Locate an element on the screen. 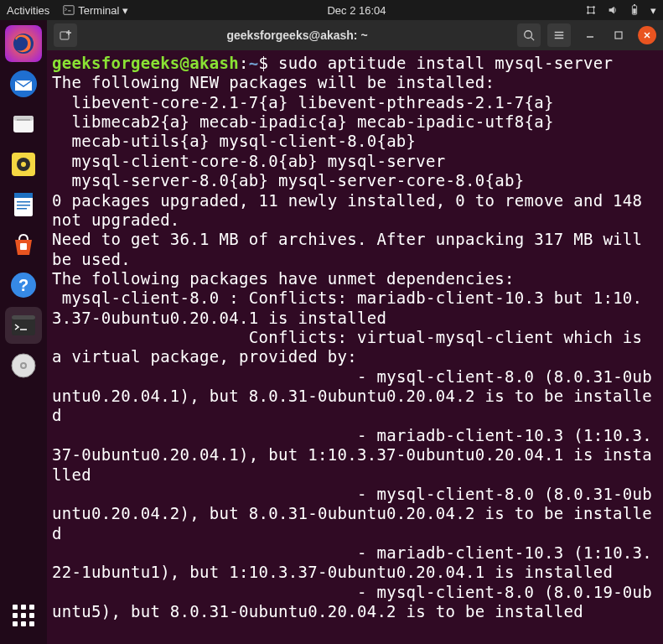 This screenshot has width=663, height=644. rhythmbox-icon is located at coordinates (23, 164).